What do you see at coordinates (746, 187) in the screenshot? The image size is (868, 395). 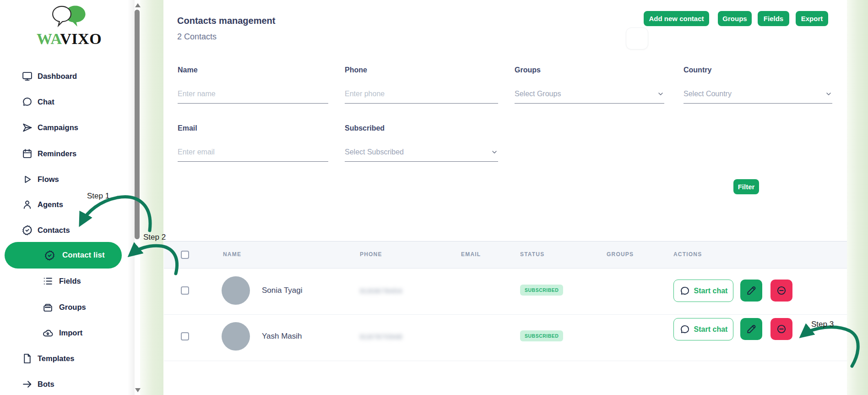 I see `filter-button: Filter` at bounding box center [746, 187].